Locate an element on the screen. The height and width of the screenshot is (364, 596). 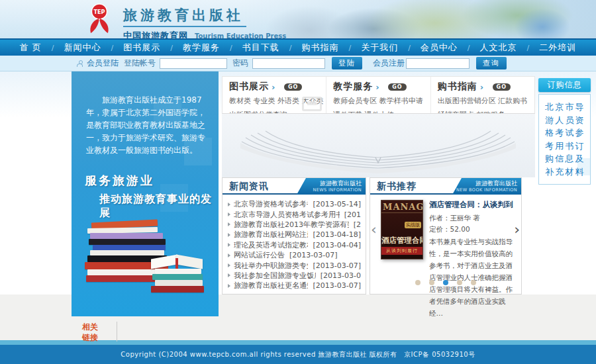
news-item: 北京市导游人员资格考试参考用书订购信息[201 is located at coordinates (294, 214).